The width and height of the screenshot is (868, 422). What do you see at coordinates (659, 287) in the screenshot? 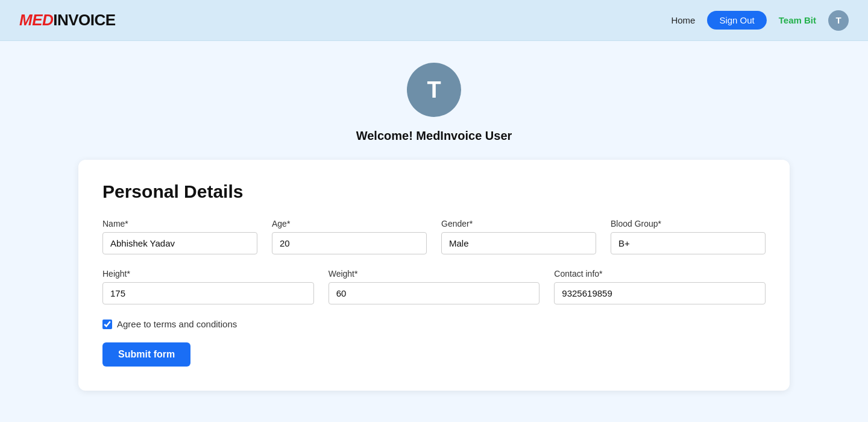
I see `contact-group: Contact info*` at bounding box center [659, 287].